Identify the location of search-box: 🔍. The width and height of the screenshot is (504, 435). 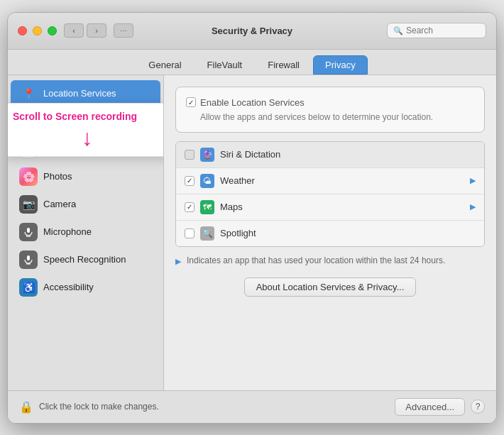
(437, 31).